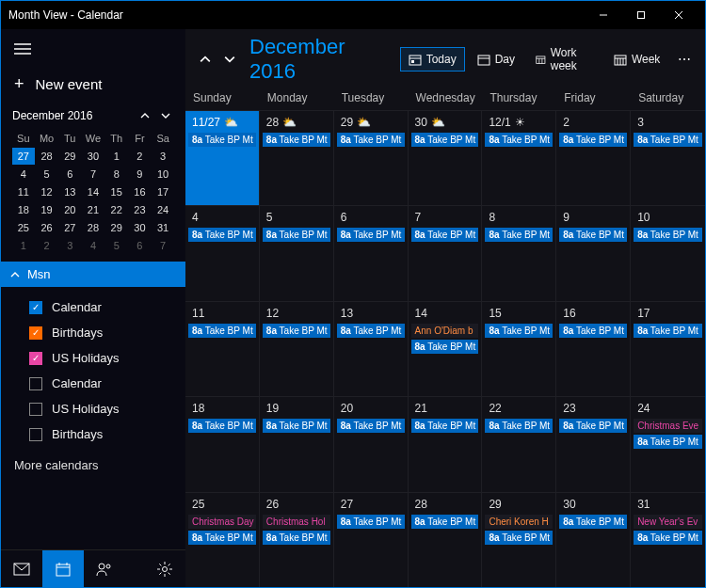 The width and height of the screenshot is (706, 588). Describe the element at coordinates (70, 192) in the screenshot. I see `mini-day: 13` at that location.